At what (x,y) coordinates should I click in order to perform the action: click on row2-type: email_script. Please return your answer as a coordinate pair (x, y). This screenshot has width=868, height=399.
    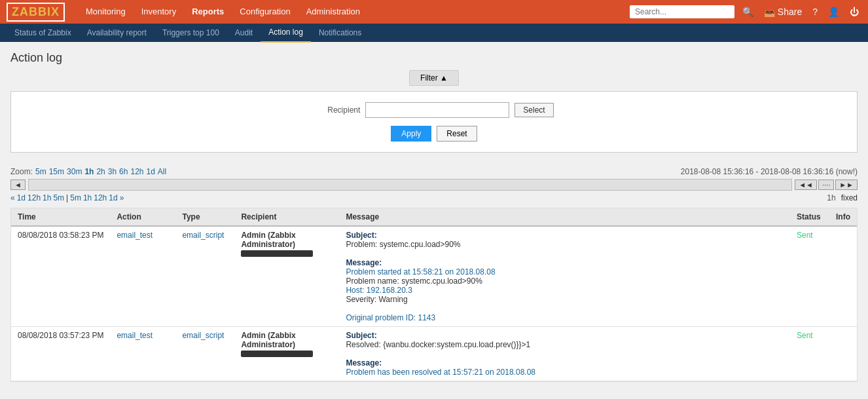
    Looking at the image, I should click on (205, 354).